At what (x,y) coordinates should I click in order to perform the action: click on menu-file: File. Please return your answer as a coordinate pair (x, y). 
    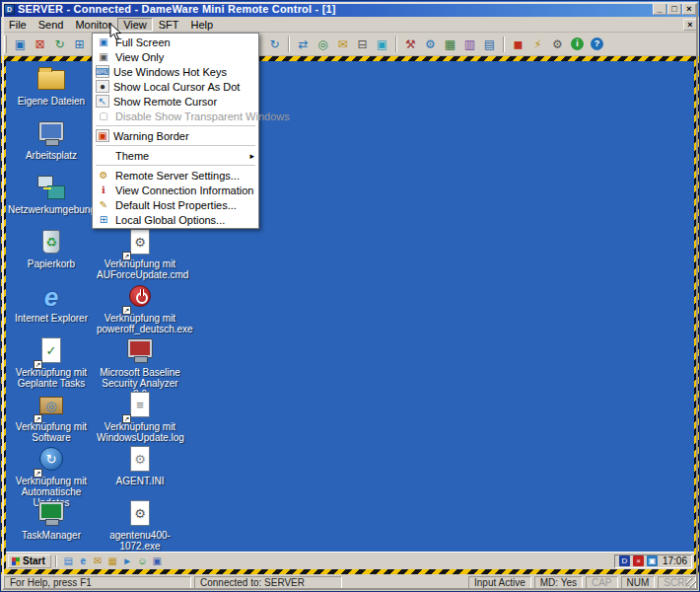
    Looking at the image, I should click on (18, 25).